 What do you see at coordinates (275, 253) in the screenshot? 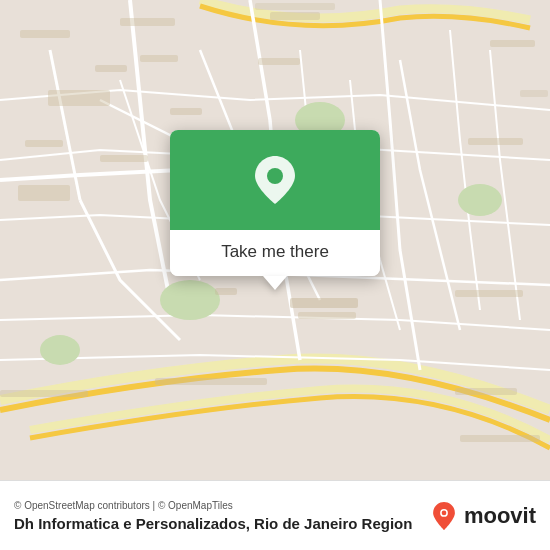
I see `popup-button-section: Take me there` at bounding box center [275, 253].